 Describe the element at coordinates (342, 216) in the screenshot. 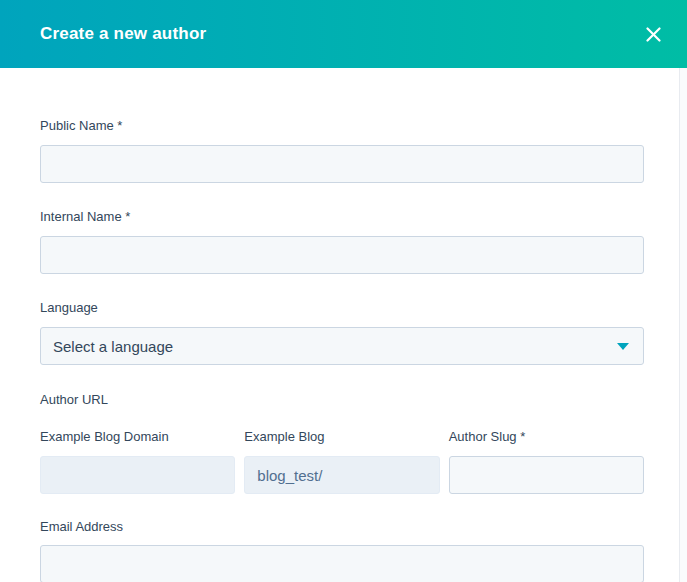

I see `internal-name-label: Internal Name *` at that location.